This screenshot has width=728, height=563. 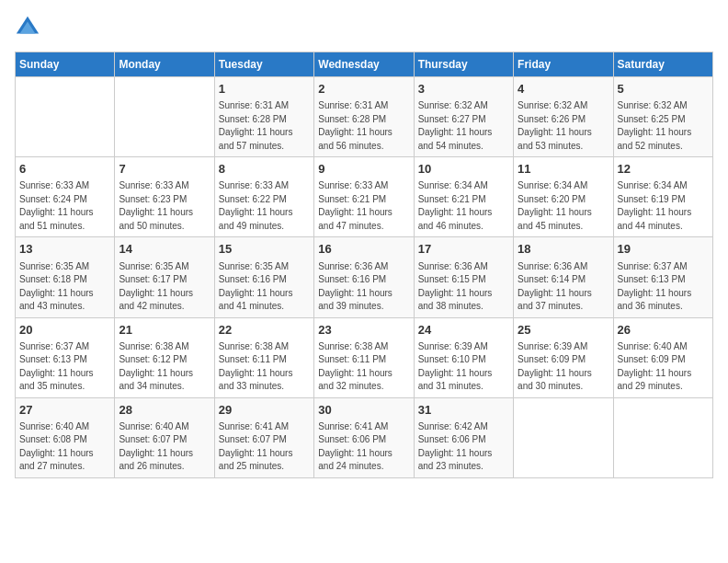 I want to click on day-info: Sunrise: 6:33 AM Sunset: 6:21 PM Dayligh…, so click(x=364, y=206).